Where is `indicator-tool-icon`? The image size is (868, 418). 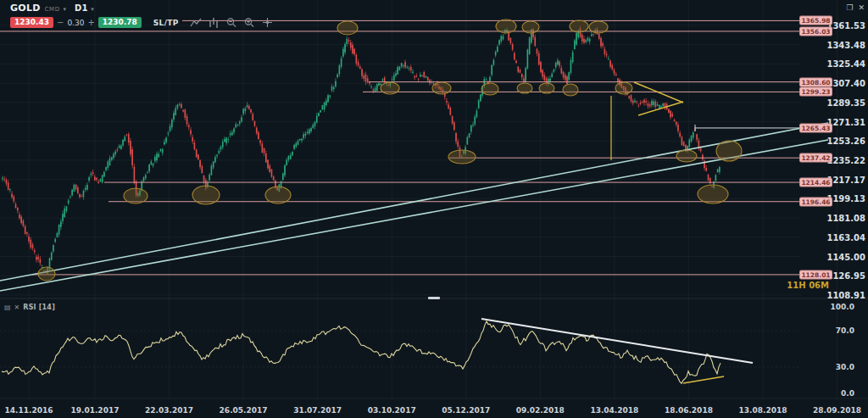
indicator-tool-icon is located at coordinates (214, 22).